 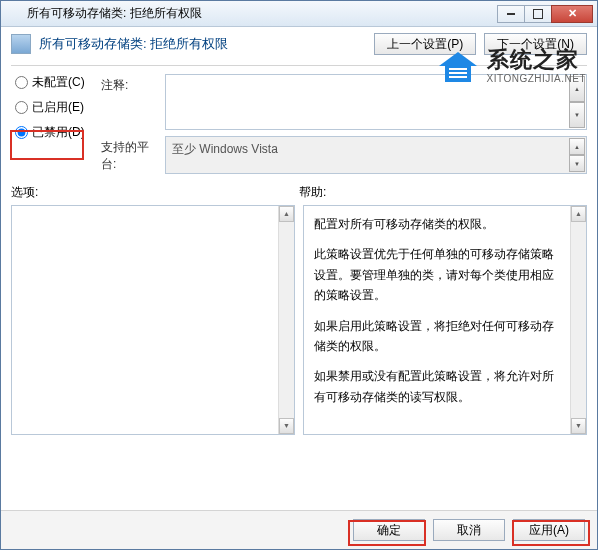 I want to click on help-p1: 配置对所有可移动存储类的权限。, so click(x=445, y=224).